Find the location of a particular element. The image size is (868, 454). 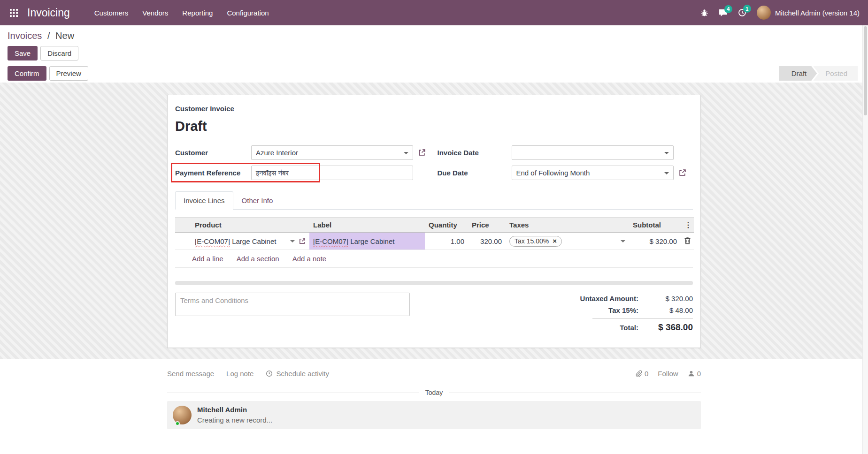

grid-icon is located at coordinates (14, 13).